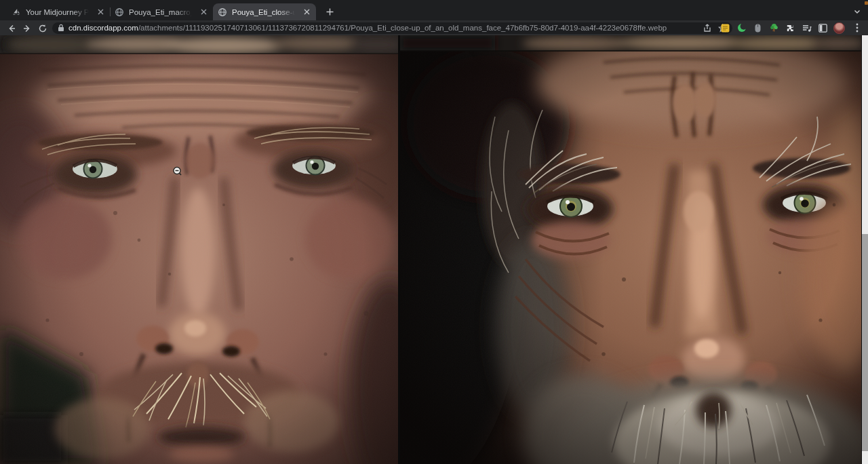 Image resolution: width=868 pixels, height=464 pixels. I want to click on mouse-extension-icon, so click(758, 28).